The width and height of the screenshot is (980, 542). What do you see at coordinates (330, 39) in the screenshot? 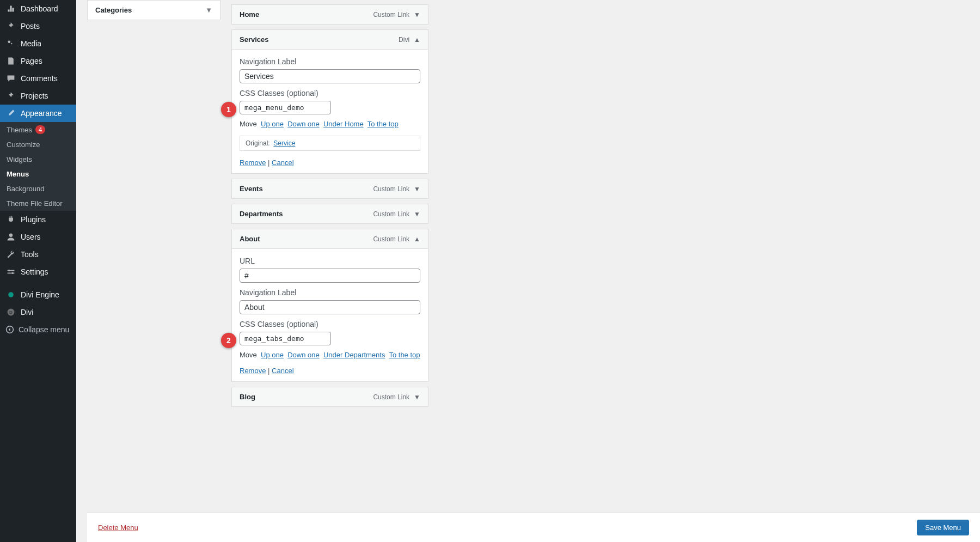
I see `menu-item-header: Services Divi ▲` at bounding box center [330, 39].